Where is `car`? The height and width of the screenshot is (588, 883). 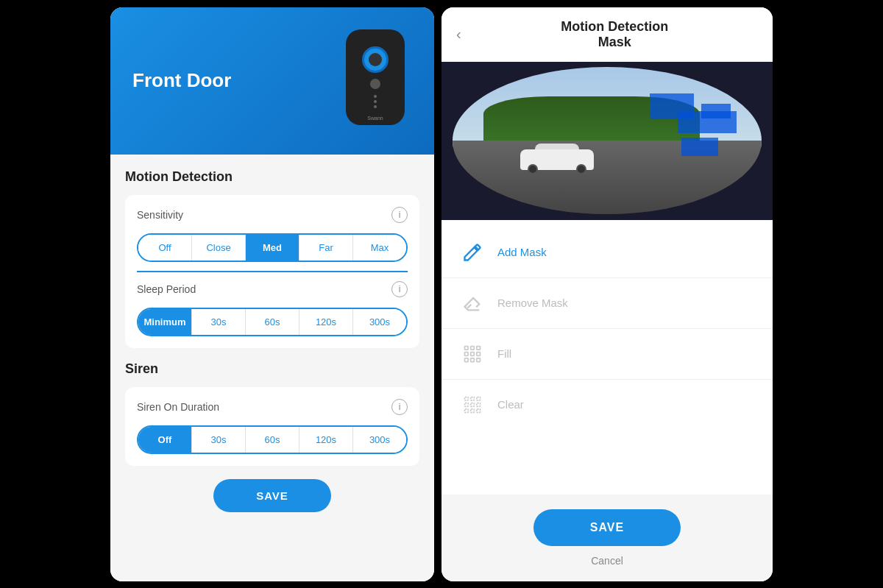 car is located at coordinates (557, 157).